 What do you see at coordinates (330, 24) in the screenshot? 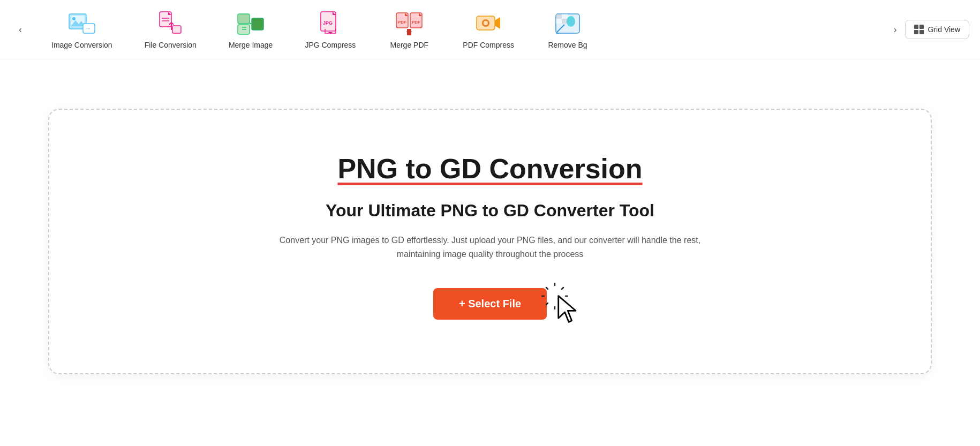
I see `jpg-compress-icon: JPG` at bounding box center [330, 24].